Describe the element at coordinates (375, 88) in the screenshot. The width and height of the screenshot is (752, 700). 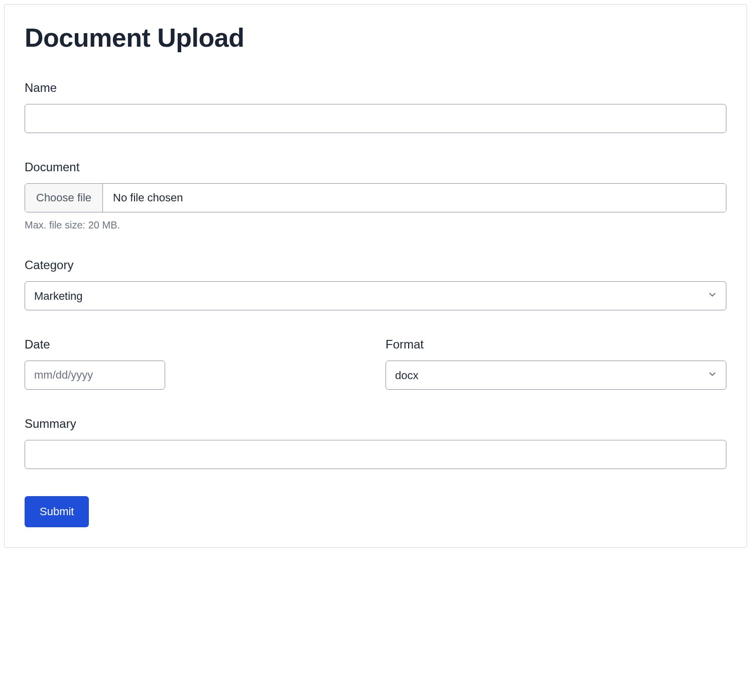
I see `name-label: Name` at that location.